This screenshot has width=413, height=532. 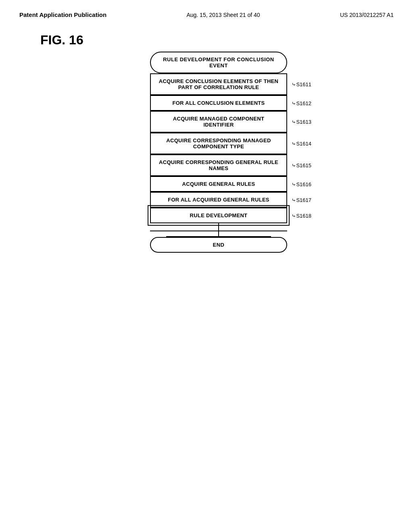 What do you see at coordinates (302, 103) in the screenshot?
I see `step-label-s1612: ⤷S1612` at bounding box center [302, 103].